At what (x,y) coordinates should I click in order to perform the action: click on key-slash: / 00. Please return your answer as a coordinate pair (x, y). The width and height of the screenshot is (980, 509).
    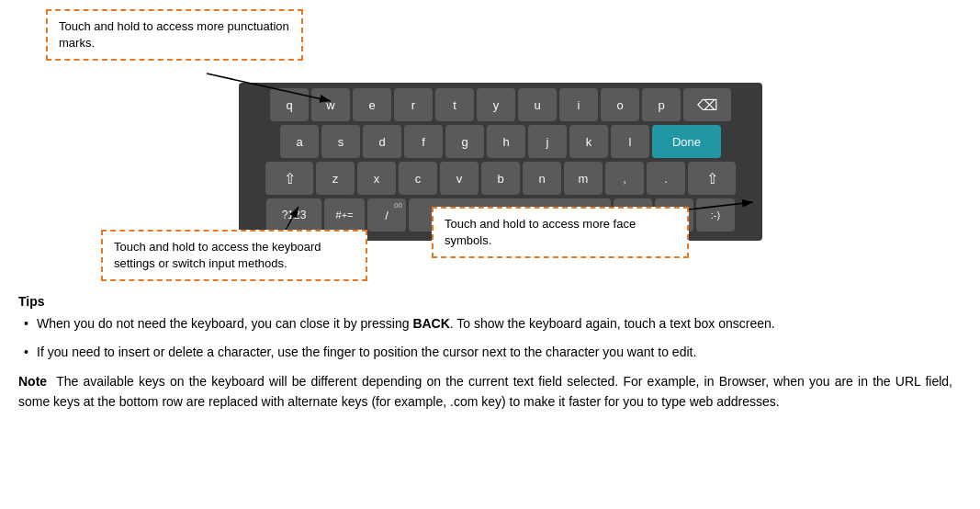
    Looking at the image, I should click on (387, 215).